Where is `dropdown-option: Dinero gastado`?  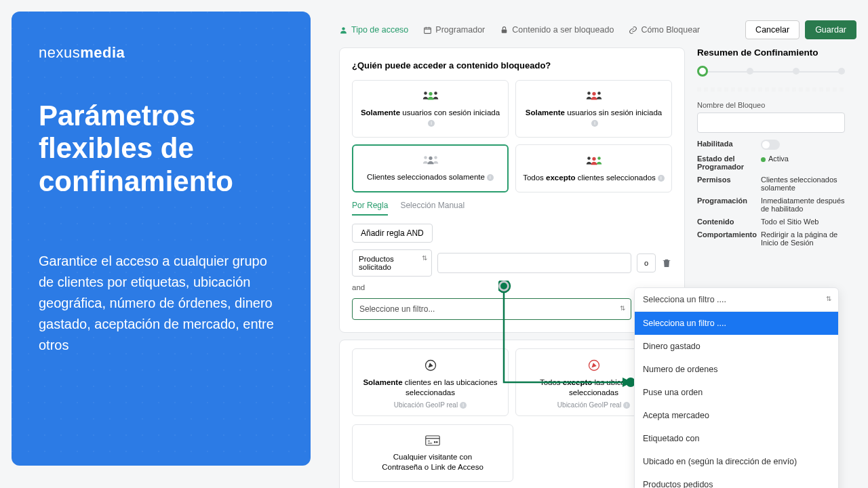
dropdown-option: Dinero gastado is located at coordinates (736, 346).